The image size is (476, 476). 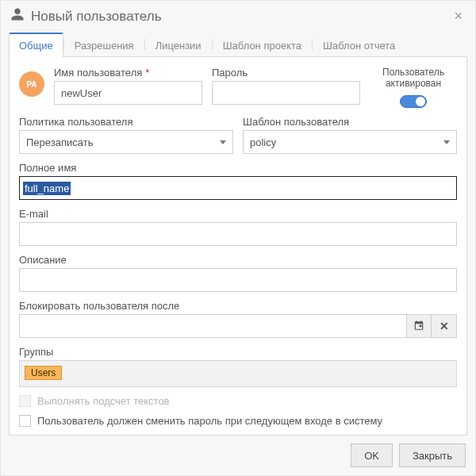 I want to click on dialog-title: Новый пользователь, so click(x=241, y=17).